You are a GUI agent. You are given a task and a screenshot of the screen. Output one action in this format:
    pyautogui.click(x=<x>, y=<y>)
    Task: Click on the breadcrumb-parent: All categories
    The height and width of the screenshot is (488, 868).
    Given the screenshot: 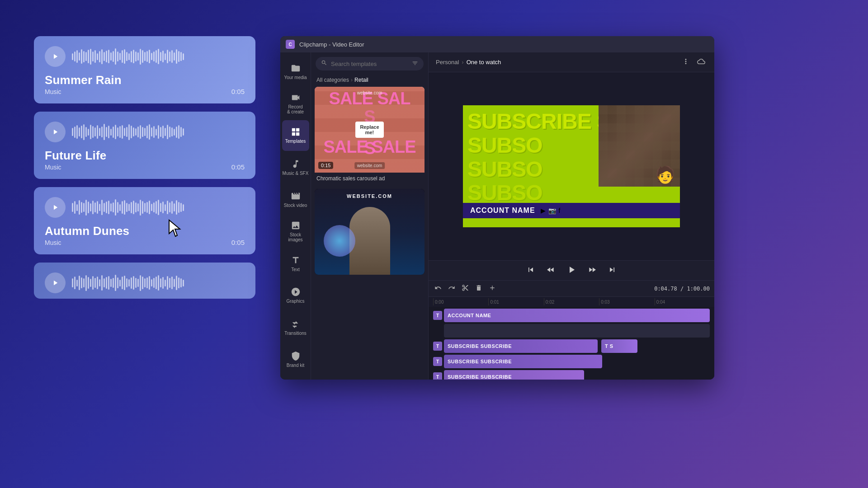 What is the action you would take?
    pyautogui.click(x=333, y=80)
    